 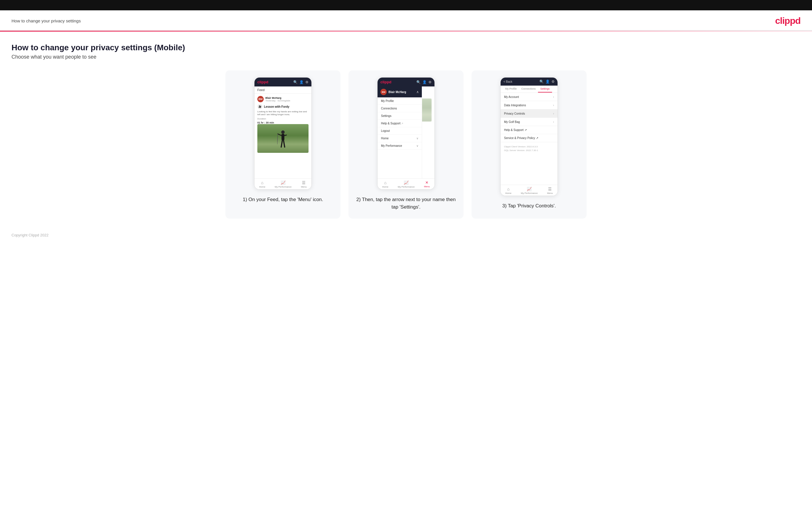 I want to click on step2-home-icon: ⌂, so click(x=385, y=183).